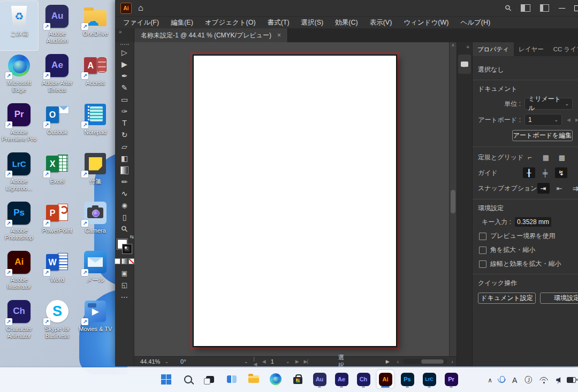  I want to click on artboard-navigation-dropdown: 1 ⌄, so click(280, 362).